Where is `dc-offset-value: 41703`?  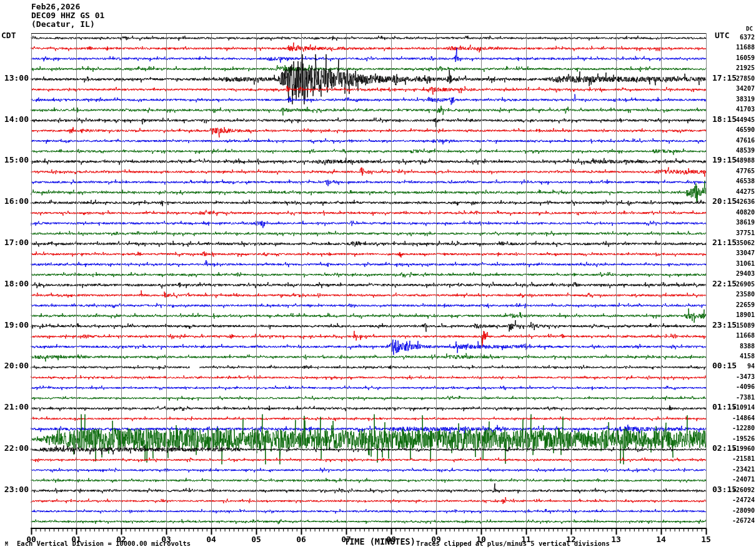
dc-offset-value: 41703 is located at coordinates (736, 109).